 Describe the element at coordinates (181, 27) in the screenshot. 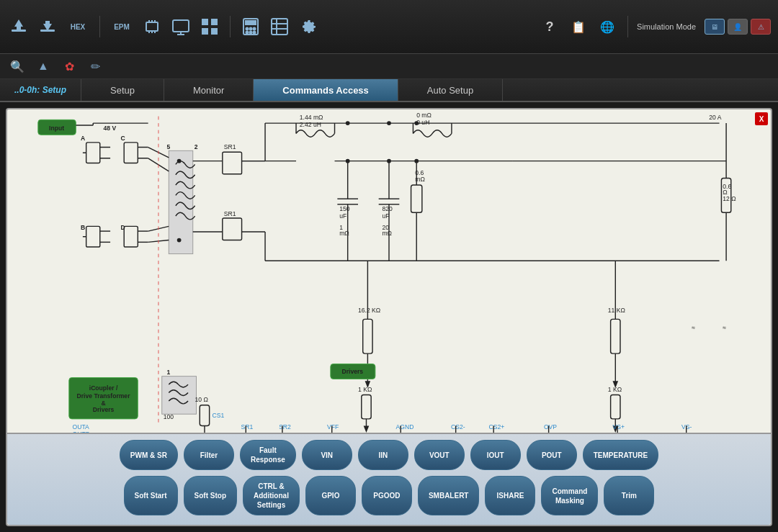

I see `monitor-icon` at that location.